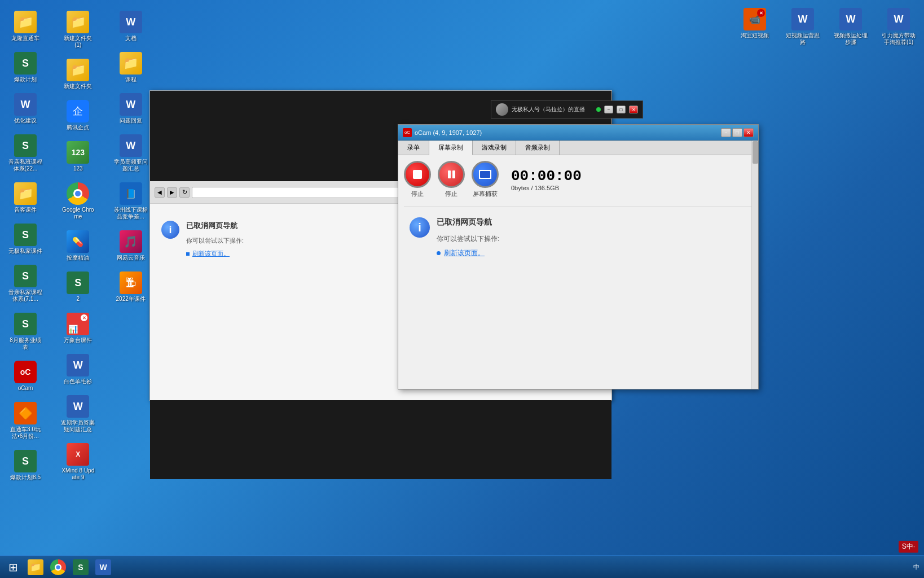  I want to click on taskbar: ⊞ 📁 S W 中, so click(462, 567).